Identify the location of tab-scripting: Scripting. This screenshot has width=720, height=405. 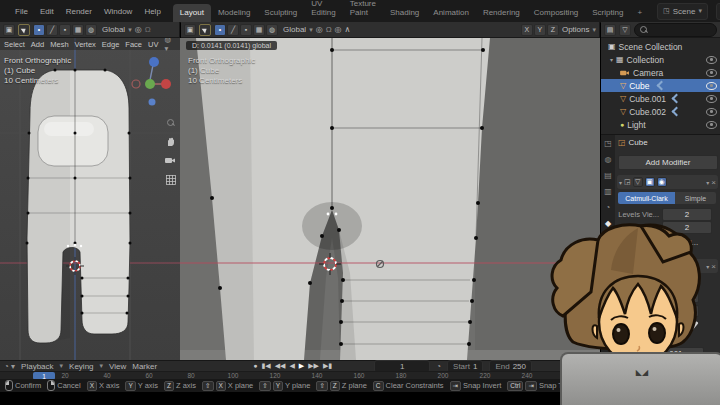
(608, 13).